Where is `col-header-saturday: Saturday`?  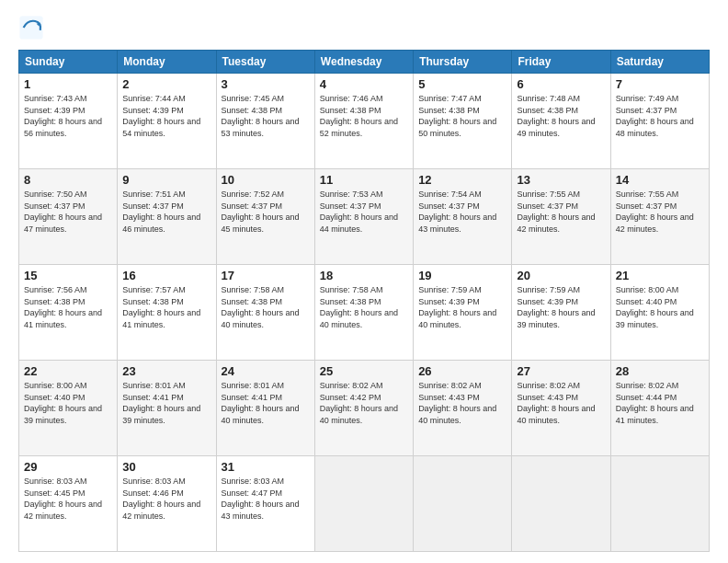
col-header-saturday: Saturday is located at coordinates (660, 63).